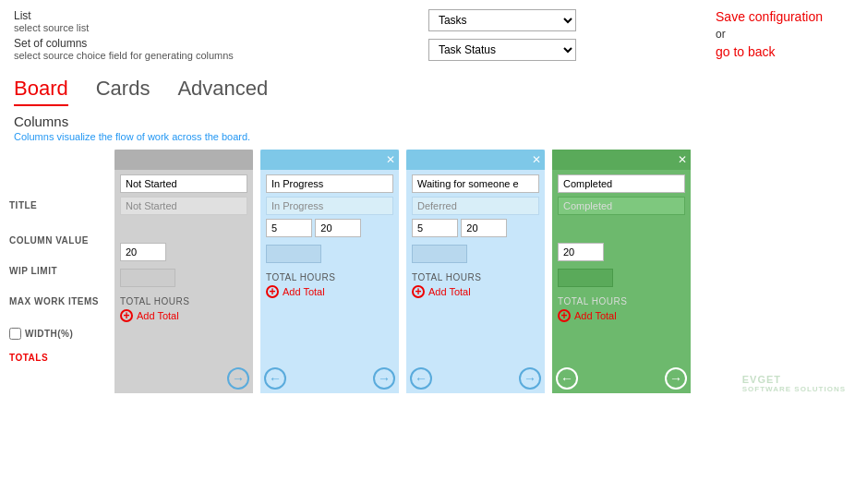 This screenshot has width=855, height=504. What do you see at coordinates (184, 184) in the screenshot?
I see `col1-title-input` at bounding box center [184, 184].